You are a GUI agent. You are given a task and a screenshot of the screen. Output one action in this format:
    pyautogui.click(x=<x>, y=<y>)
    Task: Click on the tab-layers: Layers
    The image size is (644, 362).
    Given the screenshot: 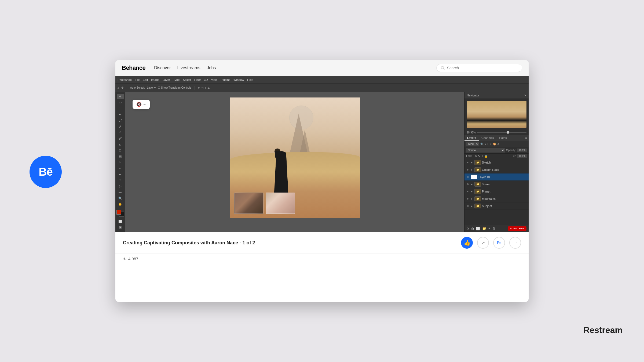 What is the action you would take?
    pyautogui.click(x=472, y=138)
    